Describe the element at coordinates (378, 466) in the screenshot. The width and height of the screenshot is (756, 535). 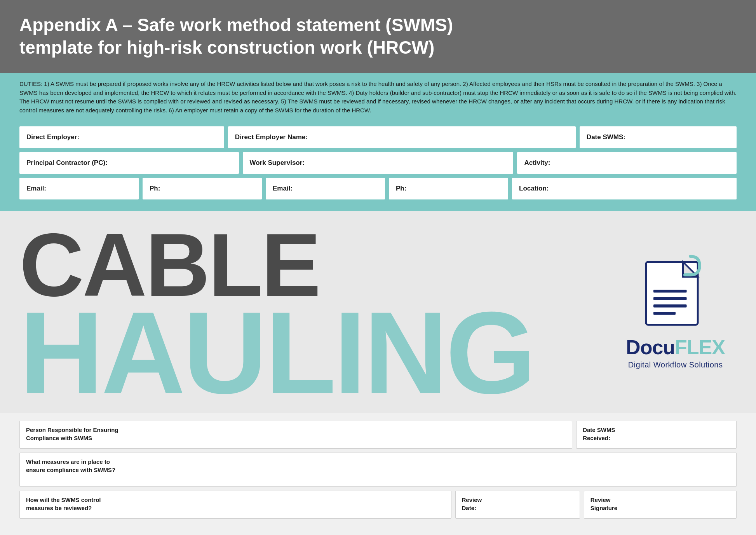
I see `what-measures-label: What measures are in place toensure comp…` at that location.